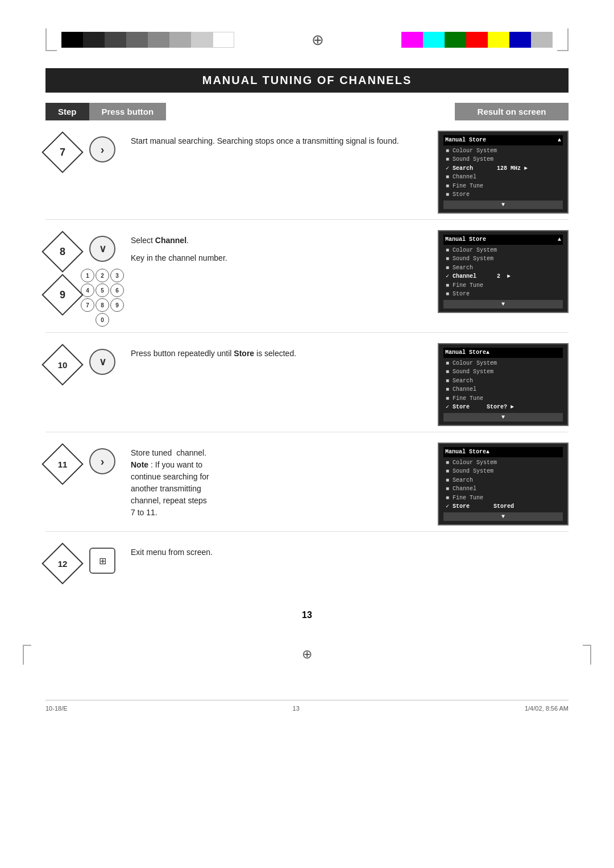 The height and width of the screenshot is (868, 614). I want to click on key-9: 9, so click(117, 305).